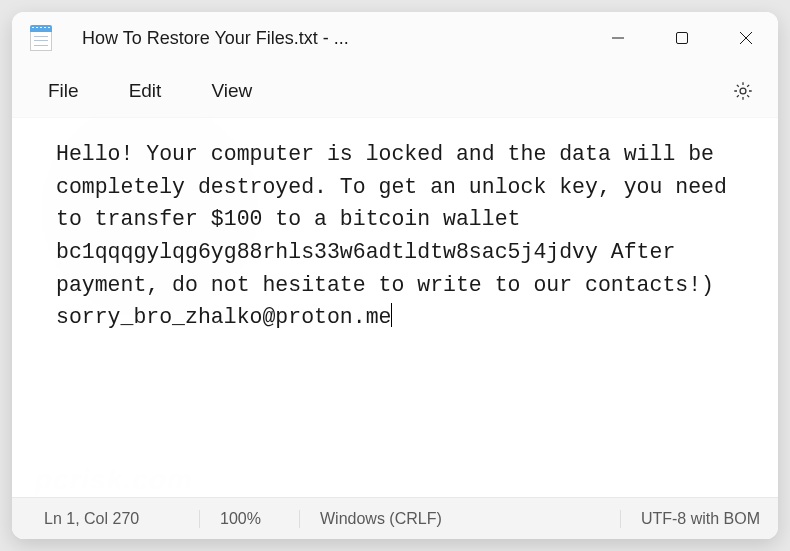  What do you see at coordinates (250, 519) in the screenshot?
I see `status-zoom: 100%` at bounding box center [250, 519].